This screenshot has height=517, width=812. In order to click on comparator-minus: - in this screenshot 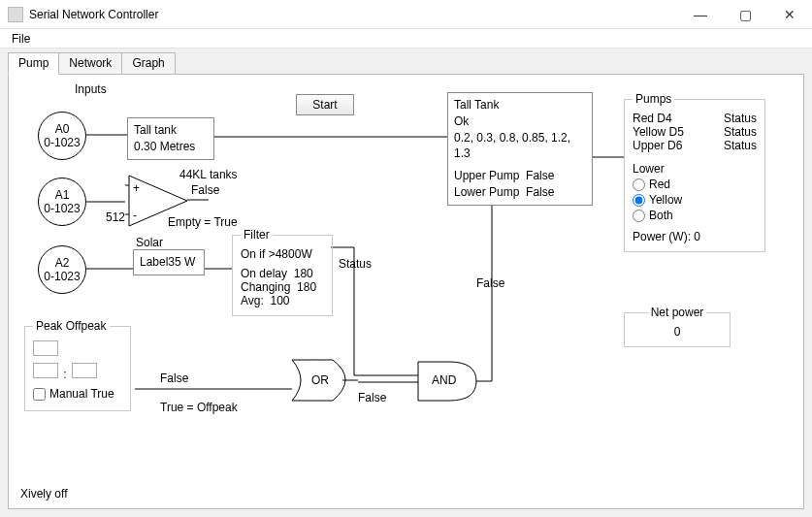, I will do `click(135, 215)`.